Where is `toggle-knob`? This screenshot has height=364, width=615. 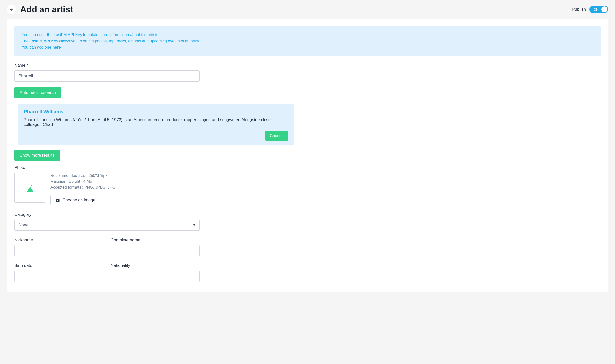
toggle-knob is located at coordinates (604, 9).